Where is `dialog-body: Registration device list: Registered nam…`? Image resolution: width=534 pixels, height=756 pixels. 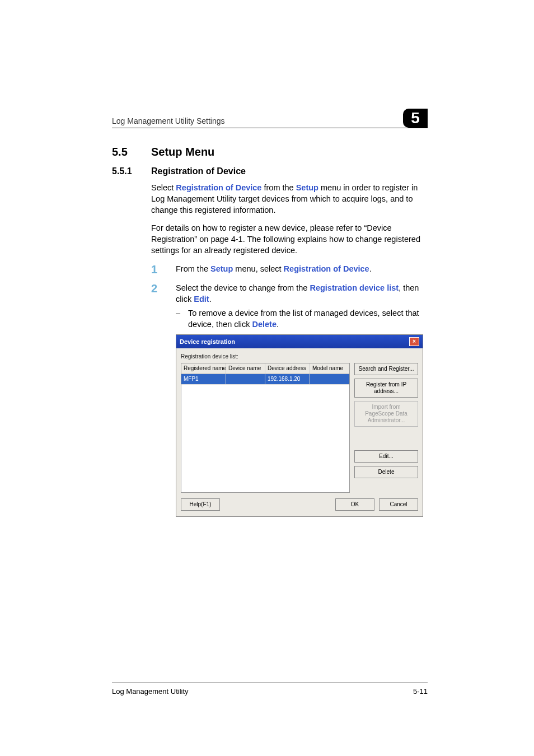 dialog-body: Registration device list: Registered nam… is located at coordinates (299, 432).